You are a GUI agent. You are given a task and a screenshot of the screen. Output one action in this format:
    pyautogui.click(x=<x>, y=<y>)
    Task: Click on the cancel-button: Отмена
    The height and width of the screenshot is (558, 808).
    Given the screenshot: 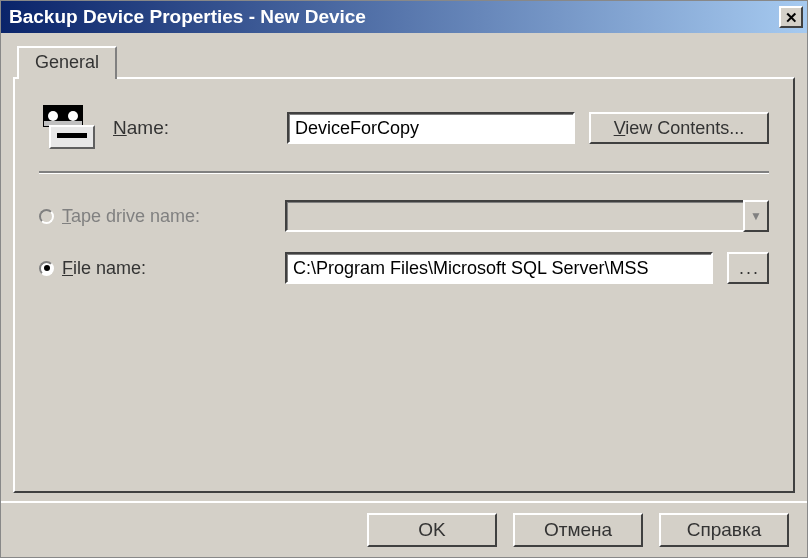 What is the action you would take?
    pyautogui.click(x=578, y=530)
    